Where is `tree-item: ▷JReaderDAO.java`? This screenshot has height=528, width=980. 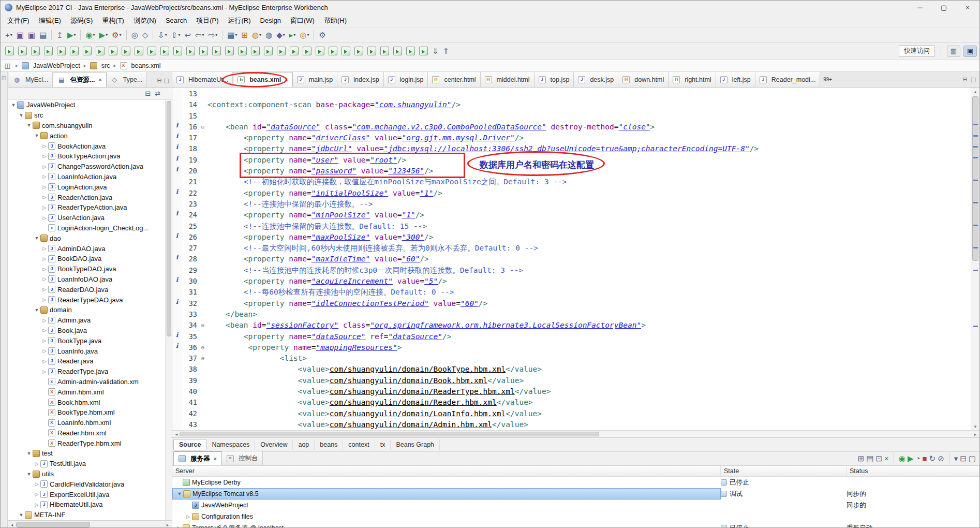 tree-item: ▷JReaderDAO.java is located at coordinates (90, 289).